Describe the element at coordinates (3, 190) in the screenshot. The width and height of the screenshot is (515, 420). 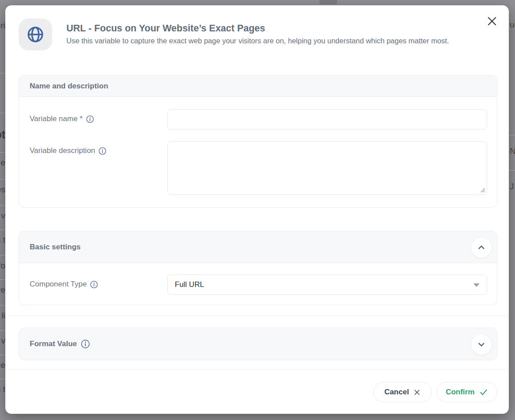
I see `background-text: es` at that location.